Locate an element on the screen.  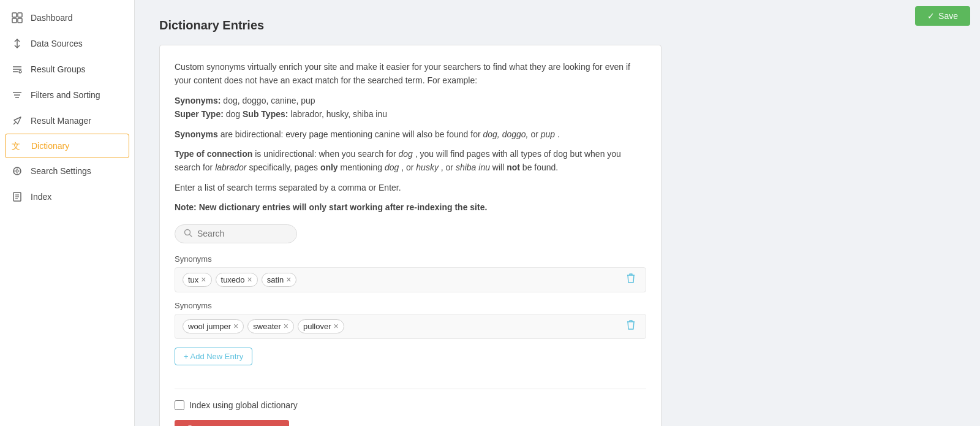
synonyms-bold: Synonyms is located at coordinates (196, 134).